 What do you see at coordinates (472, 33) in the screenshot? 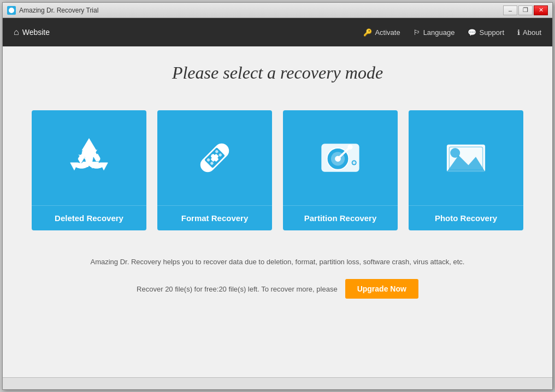
I see `support-icon: 💬` at bounding box center [472, 33].